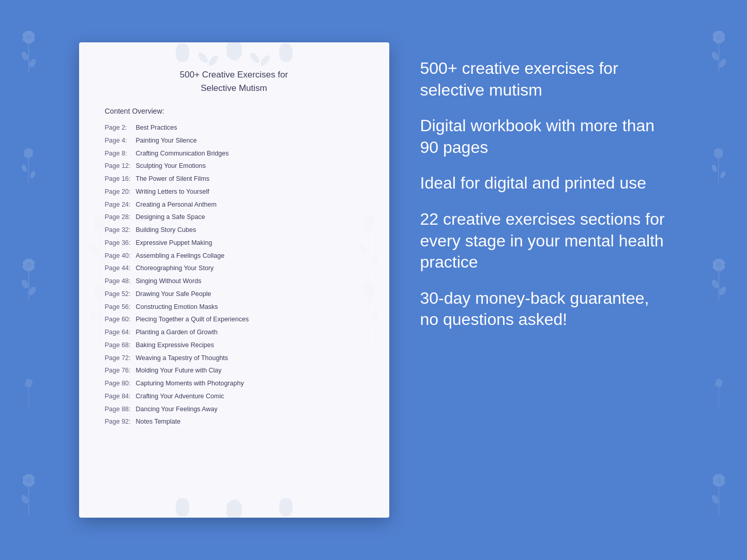 The height and width of the screenshot is (560, 747). What do you see at coordinates (544, 309) in the screenshot?
I see `feature-text-4: 30-day money-back guarantee, no question…` at bounding box center [544, 309].